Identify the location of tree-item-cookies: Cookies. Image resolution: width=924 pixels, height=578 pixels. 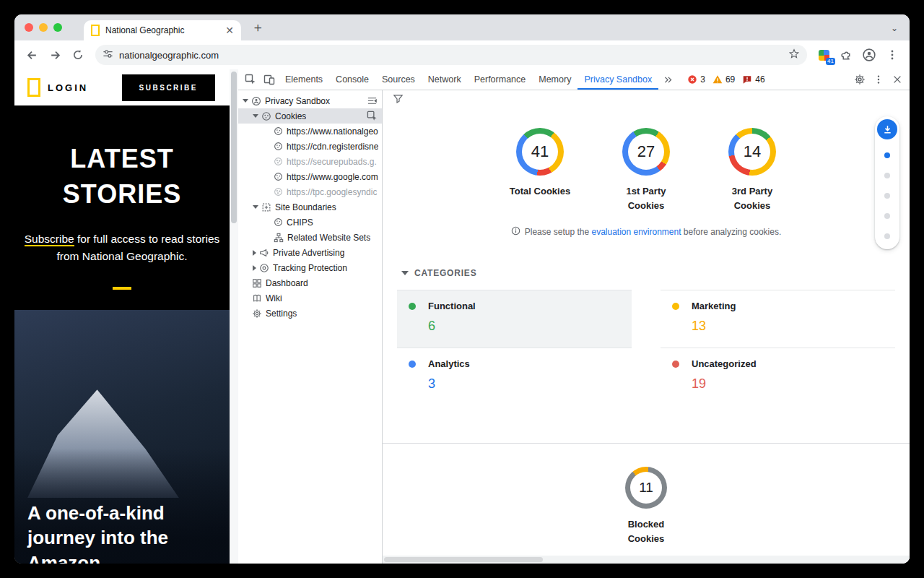
(310, 116).